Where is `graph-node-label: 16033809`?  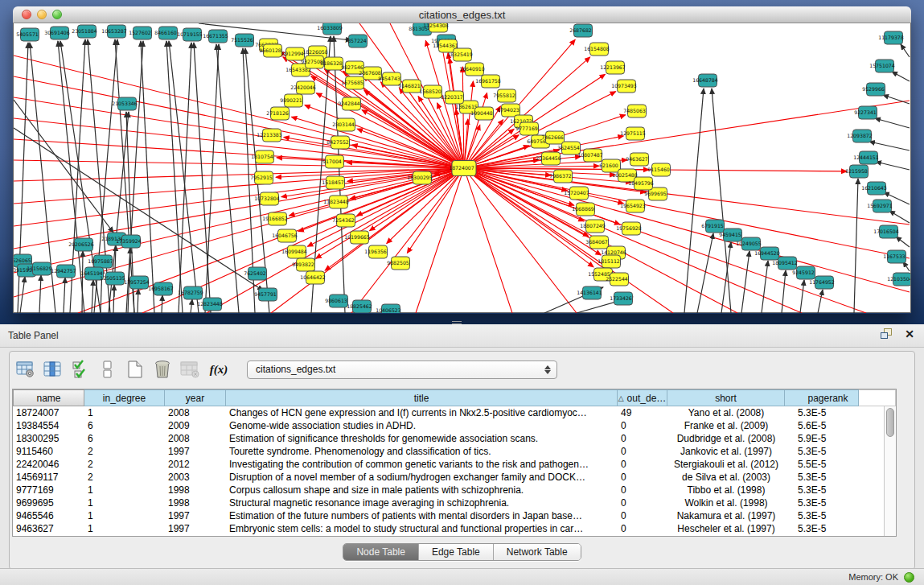
graph-node-label: 16033809 is located at coordinates (330, 27).